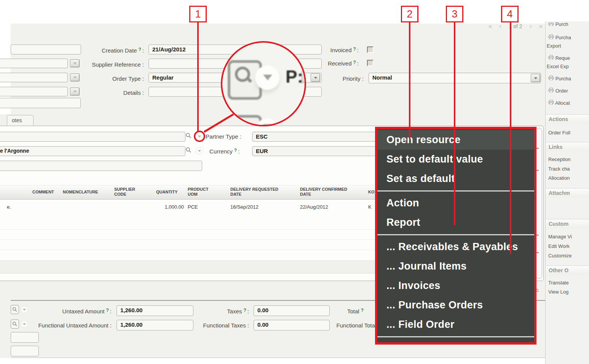  Describe the element at coordinates (560, 256) in the screenshot. I see `sidebar-item-customize: Customize` at that location.